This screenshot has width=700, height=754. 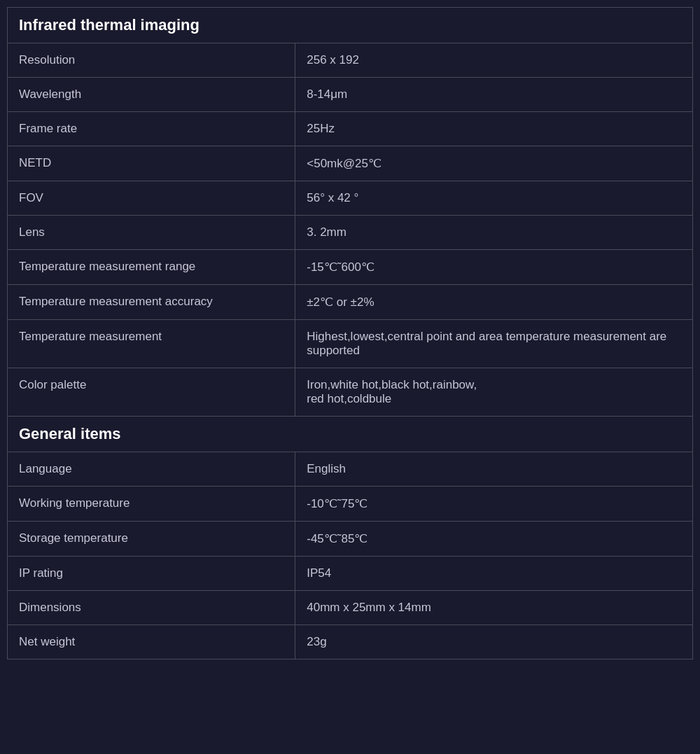 What do you see at coordinates (350, 95) in the screenshot?
I see `table-row: Wavelength8-14μm` at bounding box center [350, 95].